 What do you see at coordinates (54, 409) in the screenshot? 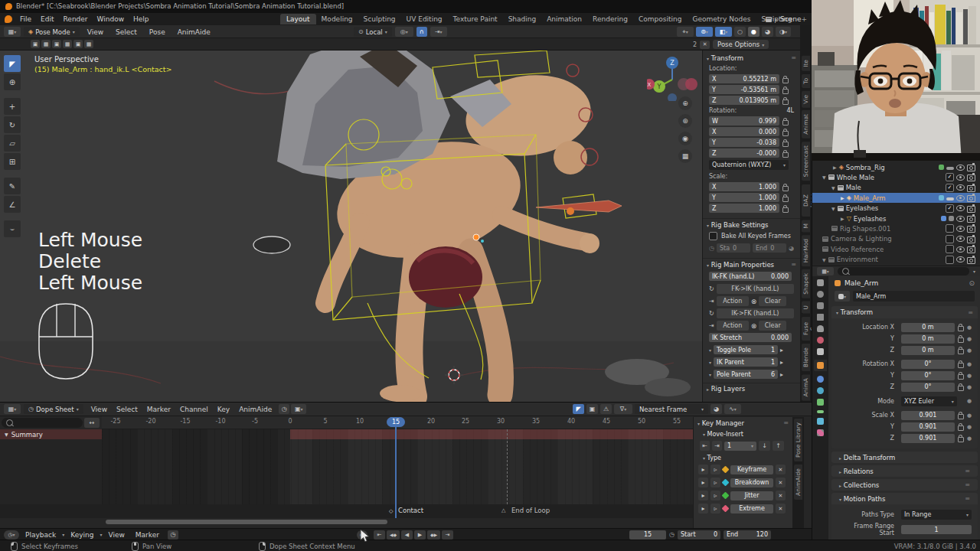
I see `dope-mode-dropdown: ◷Dope Sheet▾` at bounding box center [54, 409].